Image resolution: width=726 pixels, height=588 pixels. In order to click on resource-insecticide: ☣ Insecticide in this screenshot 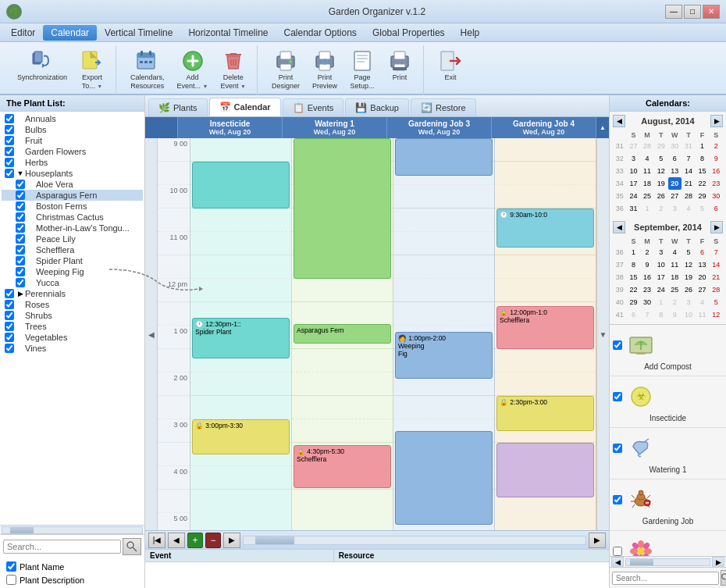, I will do `click(668, 402)`.